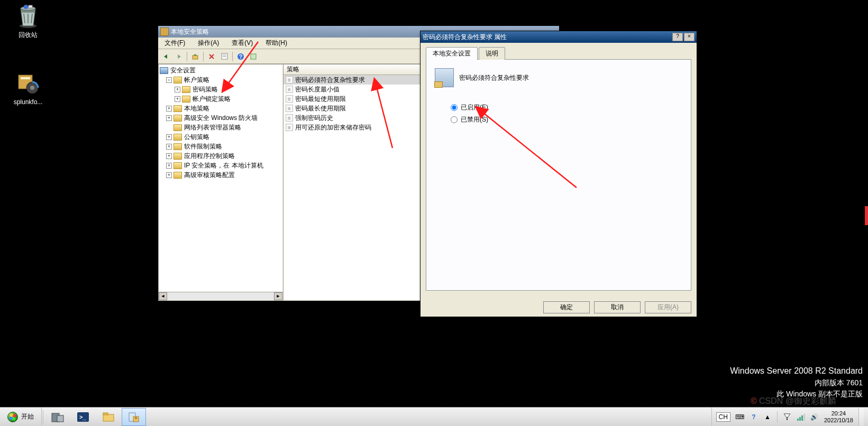 This screenshot has width=868, height=426. What do you see at coordinates (195, 57) in the screenshot?
I see `toolbar-up-button` at bounding box center [195, 57].